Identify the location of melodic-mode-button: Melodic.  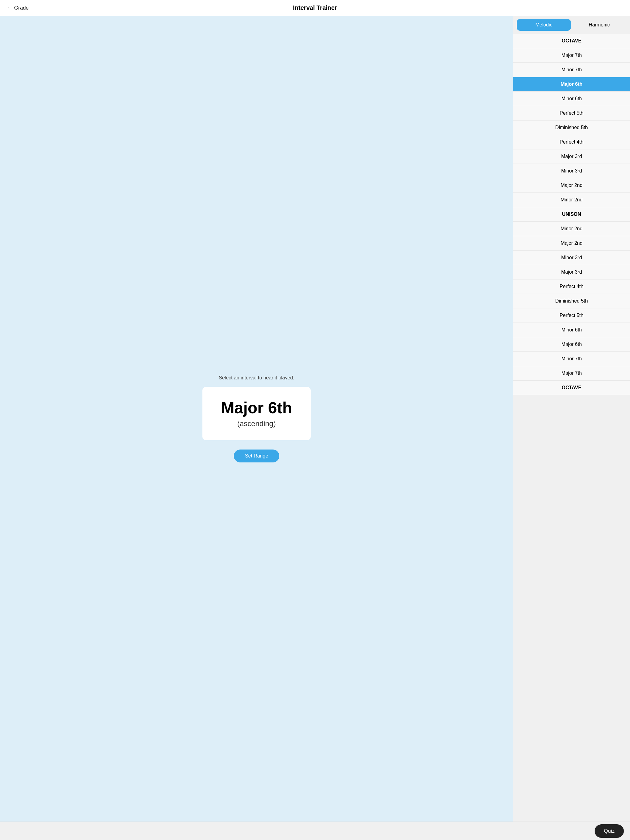
(544, 25).